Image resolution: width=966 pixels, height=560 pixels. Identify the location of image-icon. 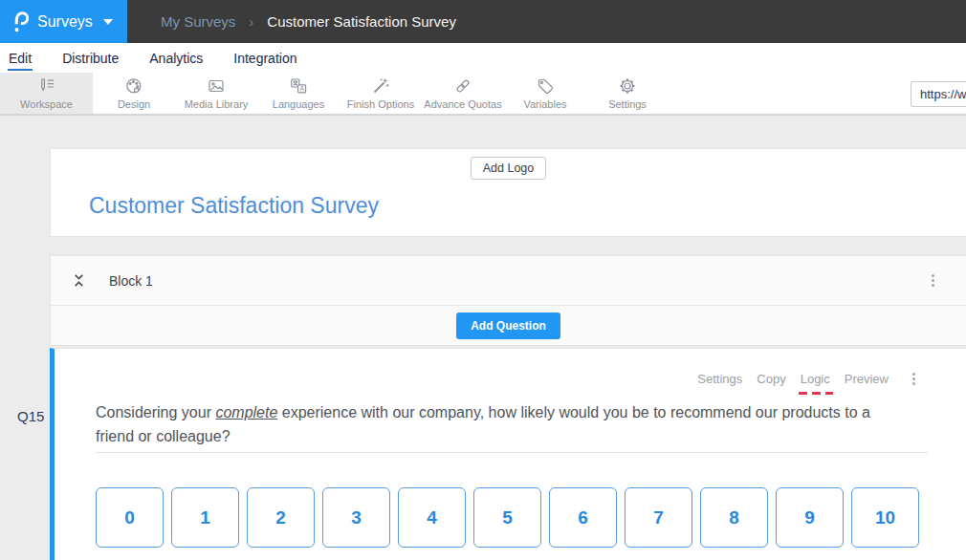
(216, 86).